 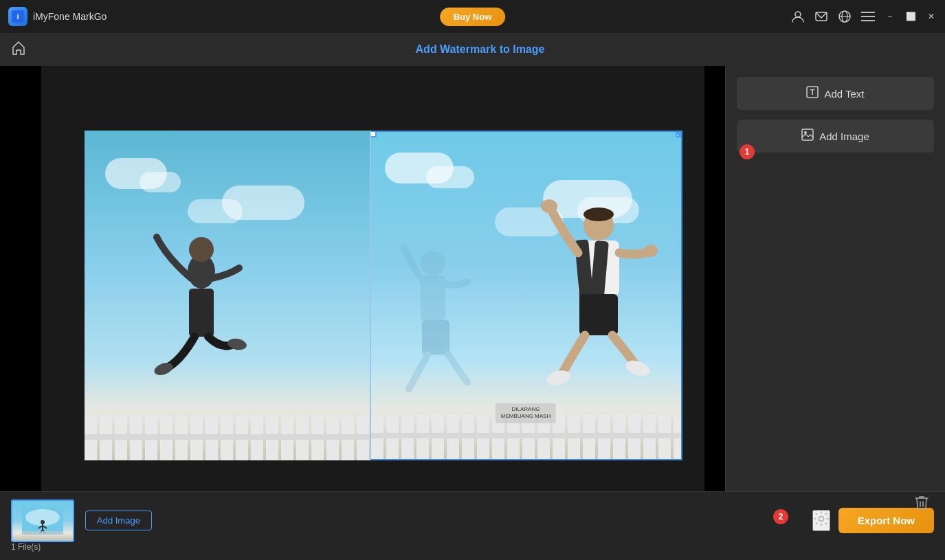 What do you see at coordinates (473, 49) in the screenshot?
I see `toolbar: Add Watermark to Image` at bounding box center [473, 49].